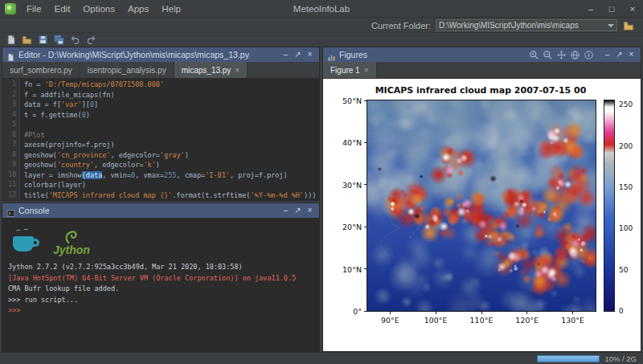  Describe the element at coordinates (23, 230) in the screenshot. I see `steam-icon: ~ ~` at that location.